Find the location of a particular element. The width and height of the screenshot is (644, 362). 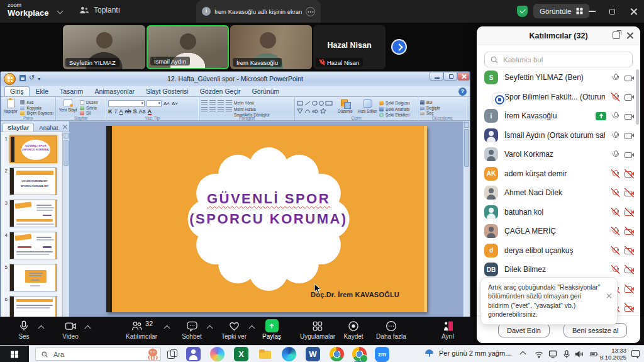

participants-scrollbar is located at coordinates (638, 97).